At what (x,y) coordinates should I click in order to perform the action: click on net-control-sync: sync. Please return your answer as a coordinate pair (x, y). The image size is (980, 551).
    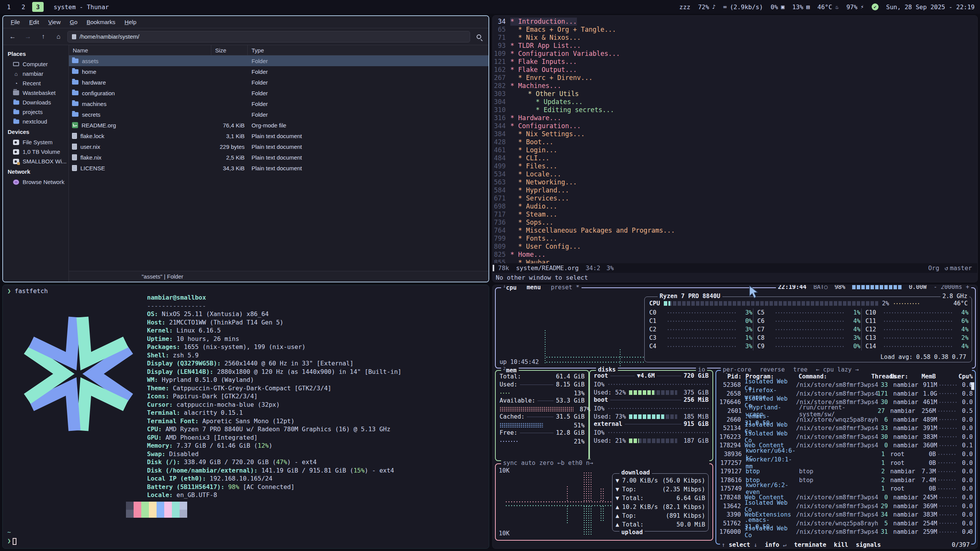
    Looking at the image, I should click on (510, 463).